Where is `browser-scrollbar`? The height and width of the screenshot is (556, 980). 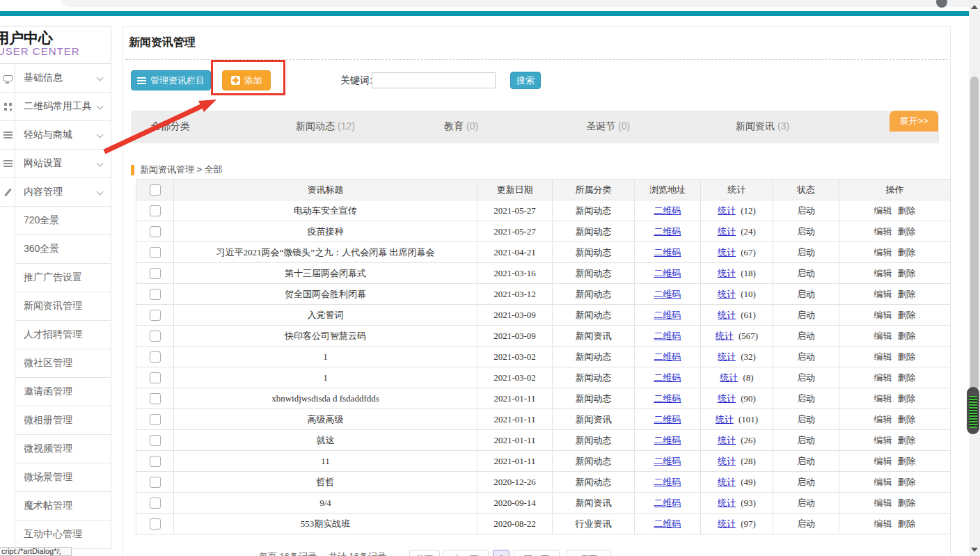
browser-scrollbar is located at coordinates (974, 278).